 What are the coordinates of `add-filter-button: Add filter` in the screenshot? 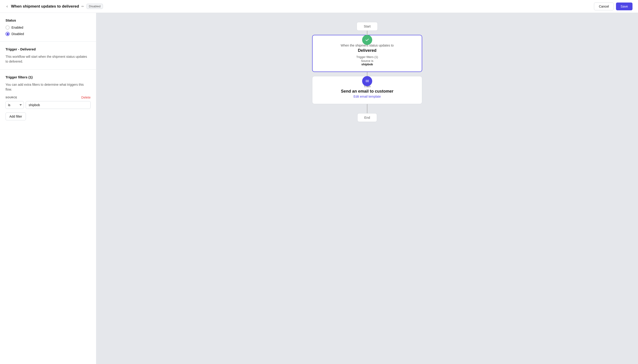 It's located at (16, 116).